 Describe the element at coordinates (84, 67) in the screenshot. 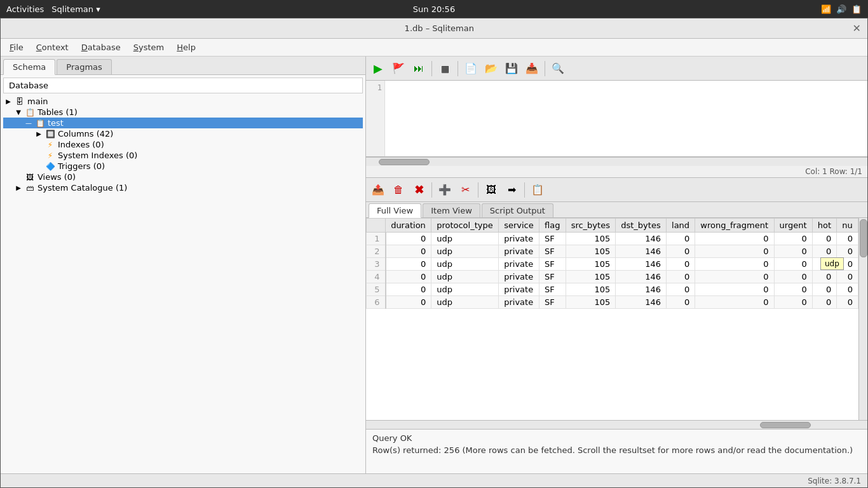

I see `tab-pragmas: Pragmas` at that location.